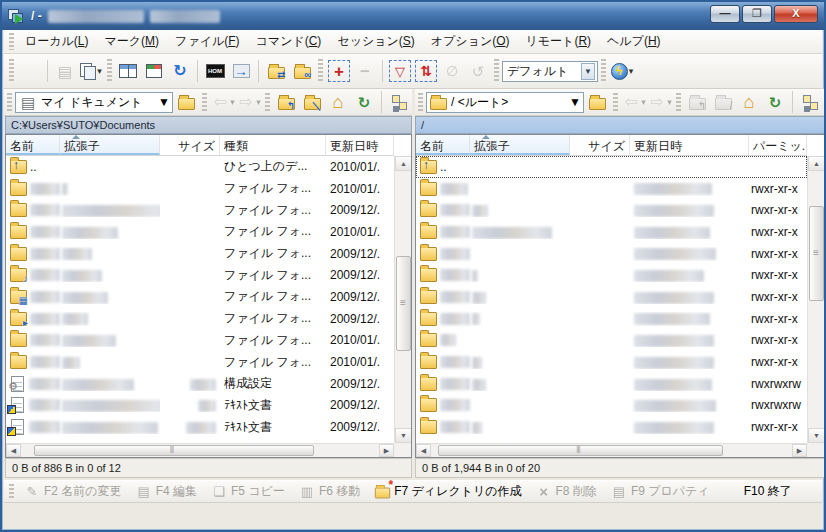 The image size is (826, 532). I want to click on local-path-bar: C:¥Users¥SUTO¥Documents, so click(208, 125).